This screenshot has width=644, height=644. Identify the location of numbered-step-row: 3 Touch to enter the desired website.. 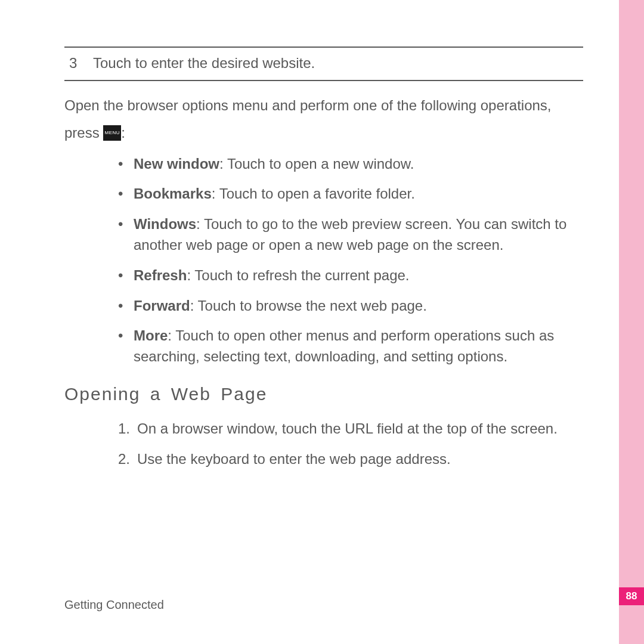
(324, 64).